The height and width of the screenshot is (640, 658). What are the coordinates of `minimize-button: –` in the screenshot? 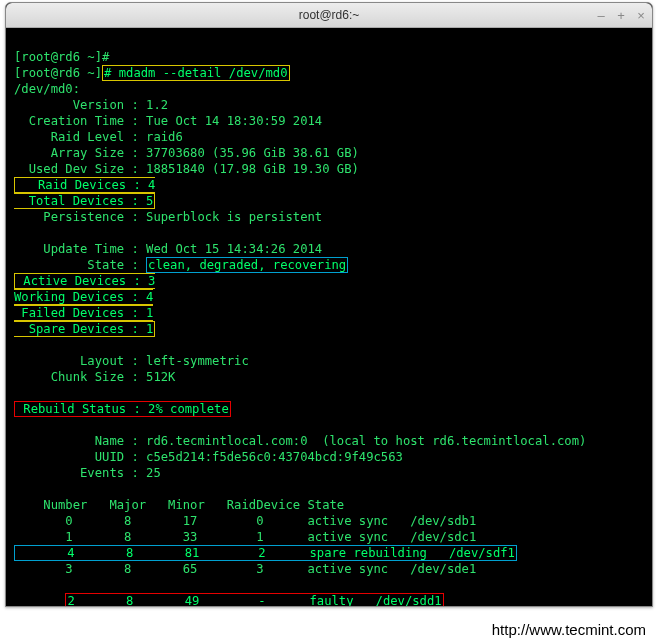 It's located at (601, 16).